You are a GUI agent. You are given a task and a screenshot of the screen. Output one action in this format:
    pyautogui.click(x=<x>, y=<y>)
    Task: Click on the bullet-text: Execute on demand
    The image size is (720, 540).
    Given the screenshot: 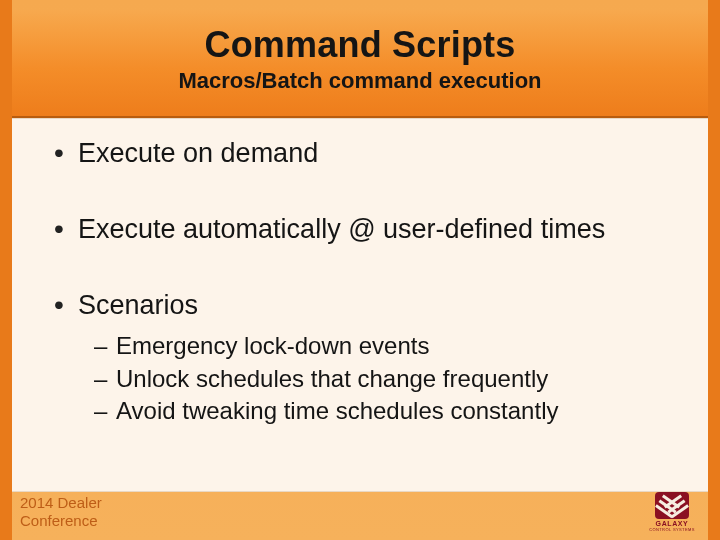 What is the action you would take?
    pyautogui.click(x=198, y=153)
    